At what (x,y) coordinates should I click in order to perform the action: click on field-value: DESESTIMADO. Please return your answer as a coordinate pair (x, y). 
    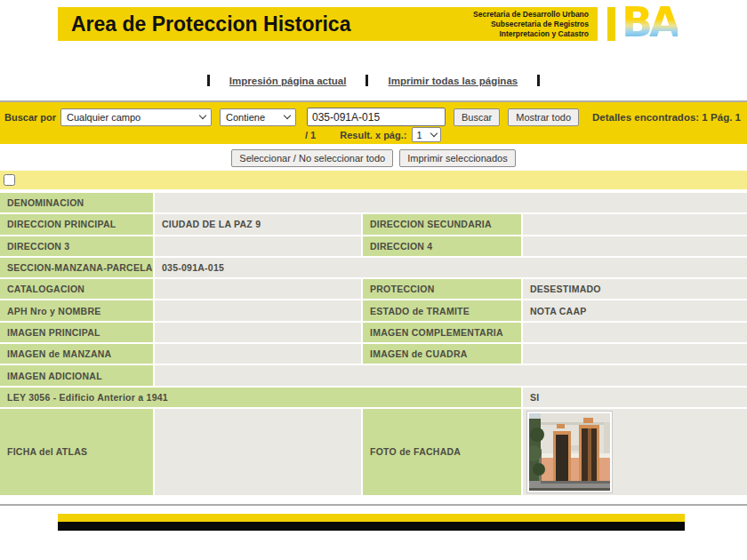
    Looking at the image, I should click on (635, 289).